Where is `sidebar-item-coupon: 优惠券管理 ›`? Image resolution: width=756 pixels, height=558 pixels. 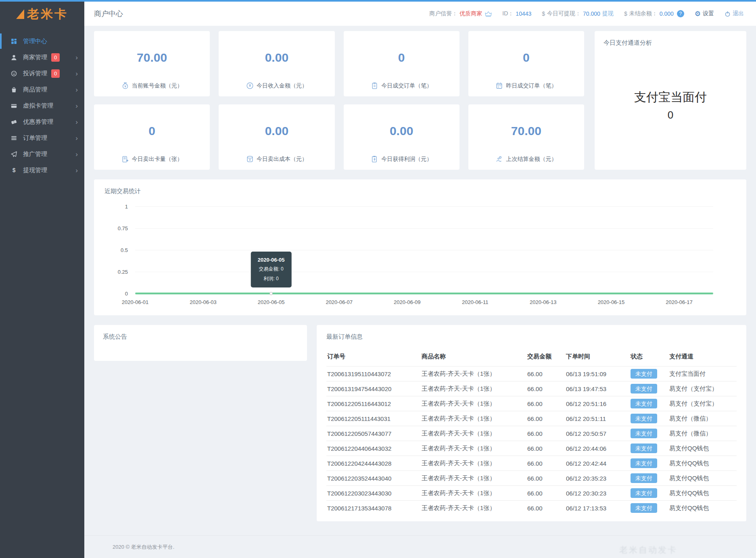 sidebar-item-coupon: 优惠券管理 › is located at coordinates (42, 122).